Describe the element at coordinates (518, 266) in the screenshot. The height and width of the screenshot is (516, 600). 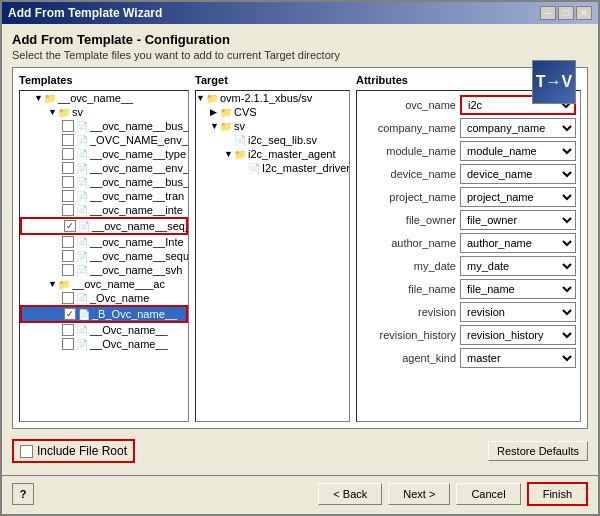
I see `attr-select-my_date: my_date` at that location.